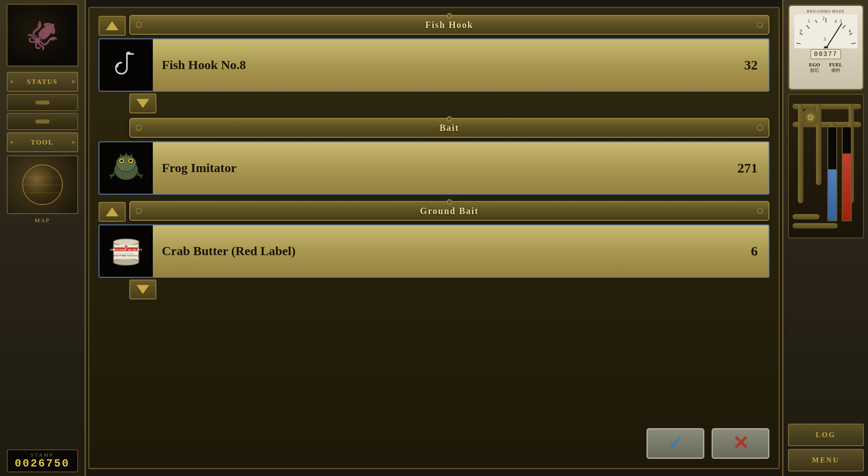 The image size is (868, 476). What do you see at coordinates (815, 68) in the screenshot?
I see `ego-label: EGO 順応` at bounding box center [815, 68].